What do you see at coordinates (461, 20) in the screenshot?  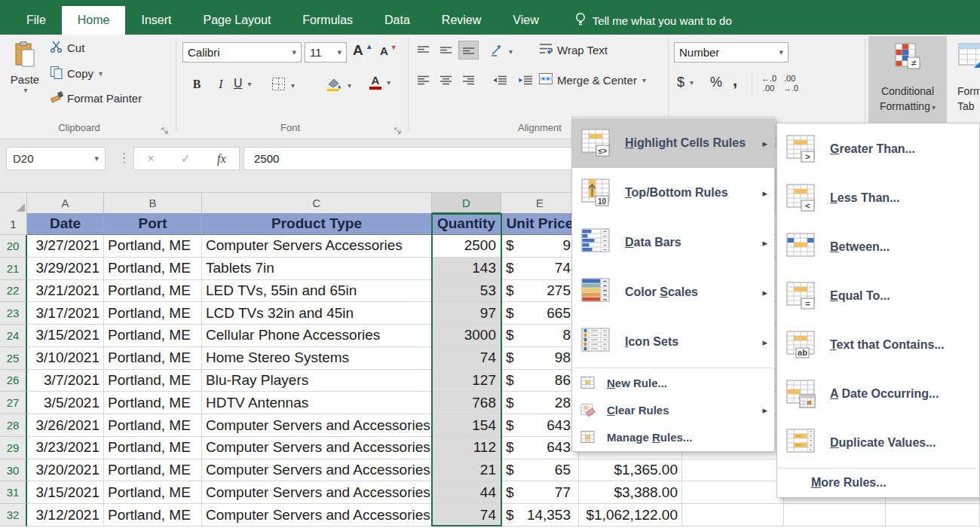 I see `tab-review: Review` at bounding box center [461, 20].